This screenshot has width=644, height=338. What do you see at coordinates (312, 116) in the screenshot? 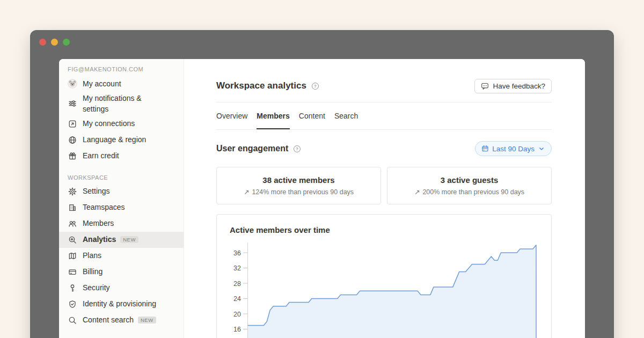
I see `tab-content: Content` at bounding box center [312, 116].